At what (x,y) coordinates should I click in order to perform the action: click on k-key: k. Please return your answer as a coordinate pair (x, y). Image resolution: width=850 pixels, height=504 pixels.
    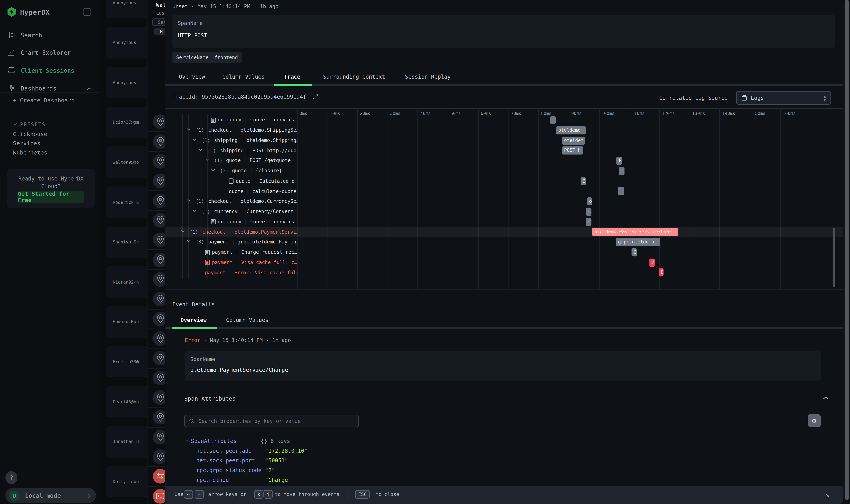
    Looking at the image, I should click on (259, 494).